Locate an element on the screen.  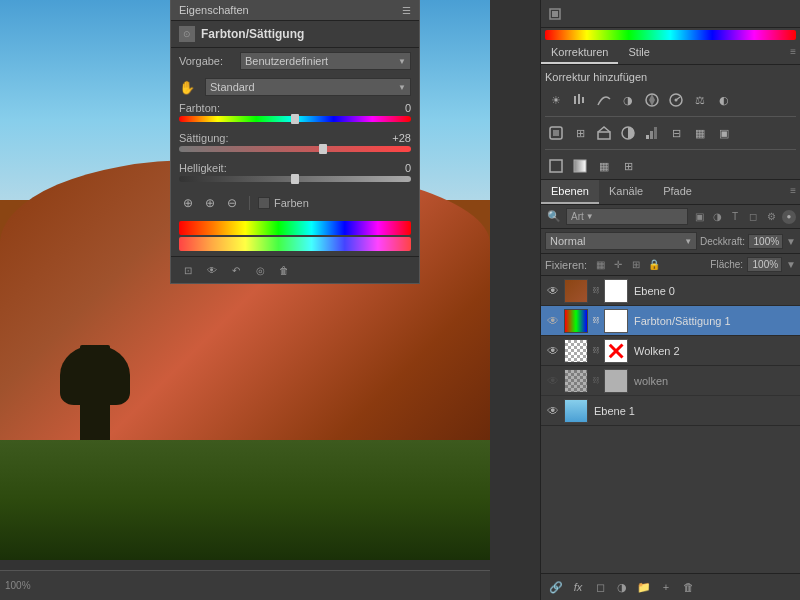
layer-visibility-4: 👁 is located at coordinates (553, 411).